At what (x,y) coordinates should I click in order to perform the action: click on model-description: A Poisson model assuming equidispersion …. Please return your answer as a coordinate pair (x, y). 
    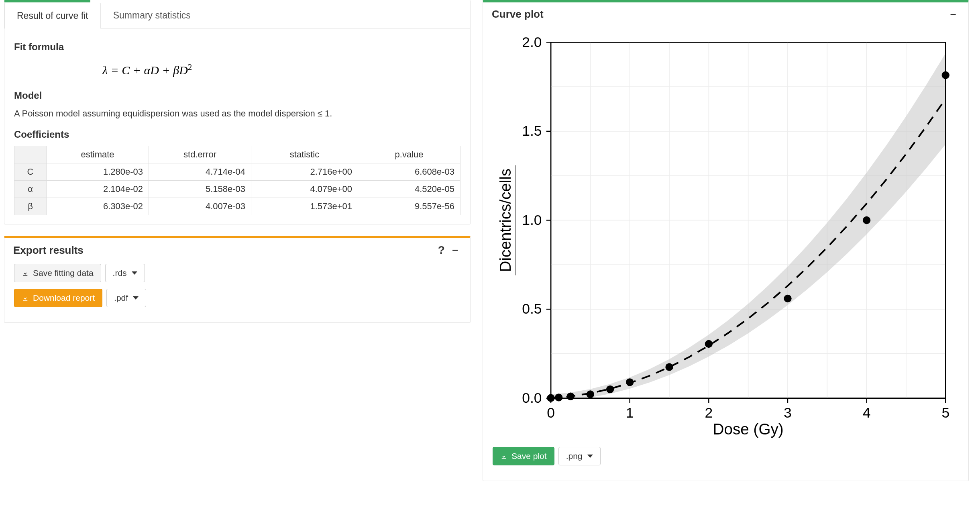
    Looking at the image, I should click on (237, 113).